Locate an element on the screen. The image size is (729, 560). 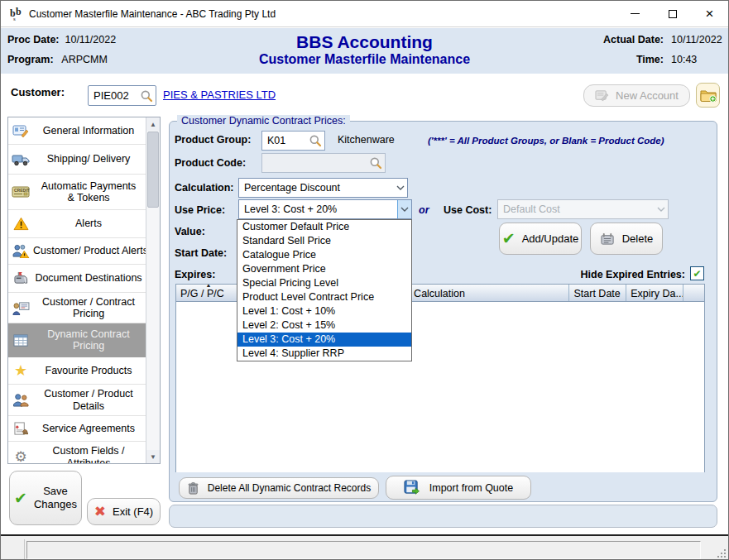
product-code-input is located at coordinates (324, 163).